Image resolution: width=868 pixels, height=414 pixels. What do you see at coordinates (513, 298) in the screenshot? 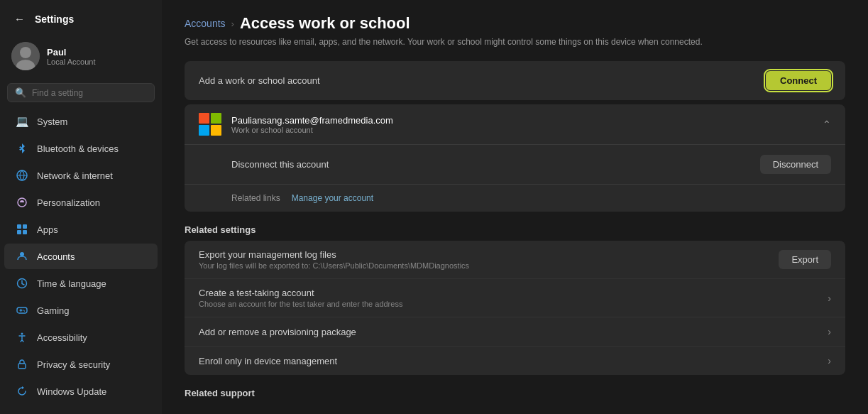
I see `settings-row-text: Create a test-taking account Choose an a…` at bounding box center [513, 298].